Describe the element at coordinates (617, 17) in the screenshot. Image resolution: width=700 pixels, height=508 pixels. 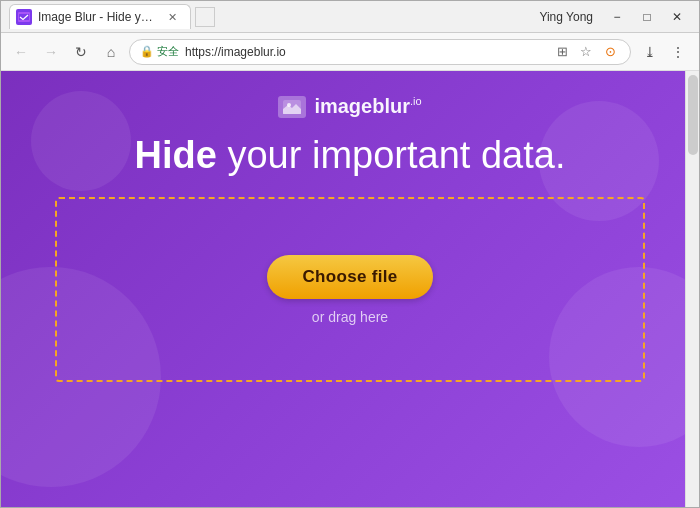
I see `minimize-button: −` at that location.